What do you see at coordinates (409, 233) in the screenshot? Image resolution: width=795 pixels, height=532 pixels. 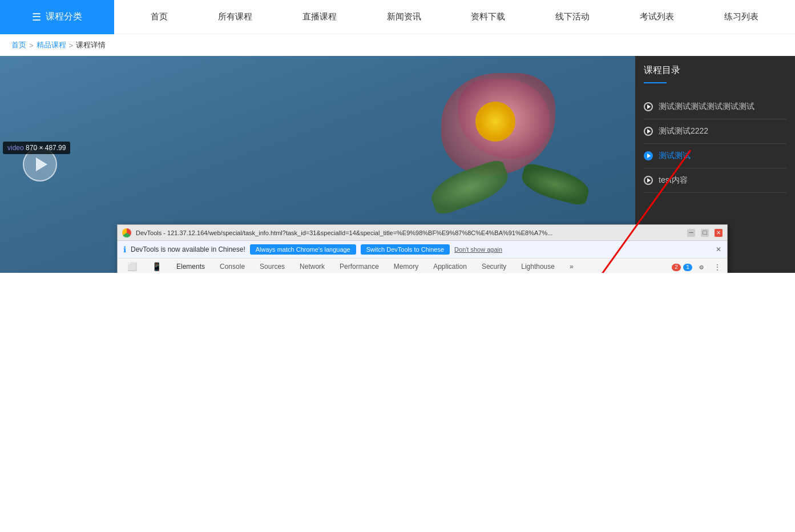 I see `devtools-title: DevTools - 121.37.12.164/web/special/tas…` at bounding box center [409, 233].